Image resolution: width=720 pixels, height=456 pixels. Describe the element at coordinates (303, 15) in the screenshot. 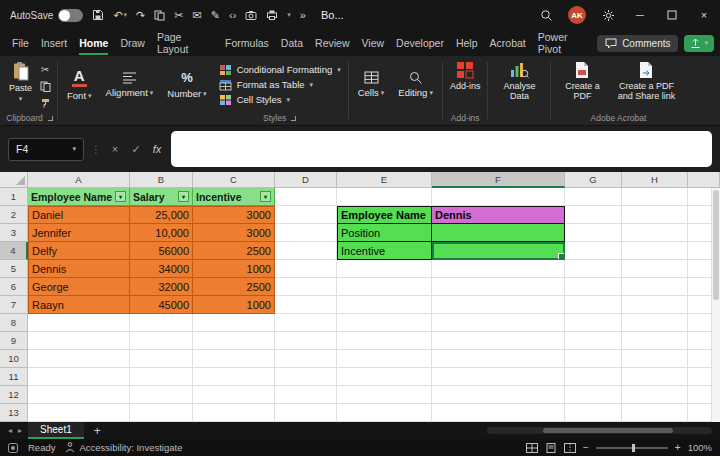

I see `qat-more-button: »` at that location.